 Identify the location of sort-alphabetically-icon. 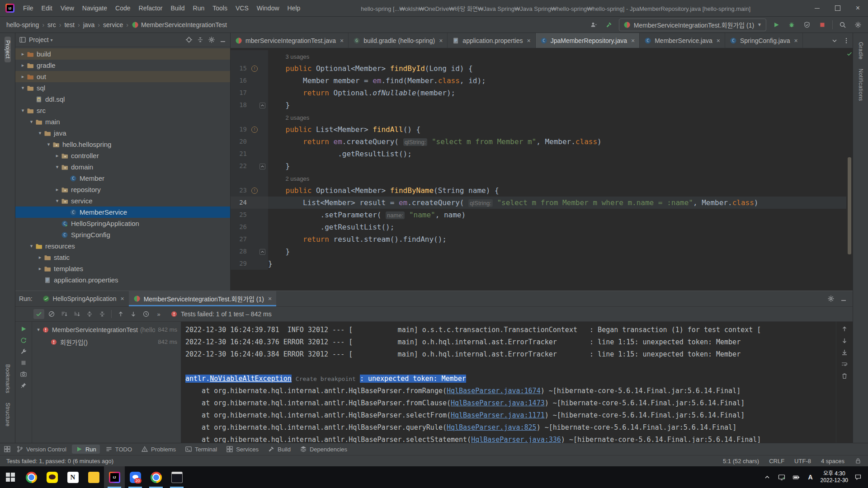
(77, 314).